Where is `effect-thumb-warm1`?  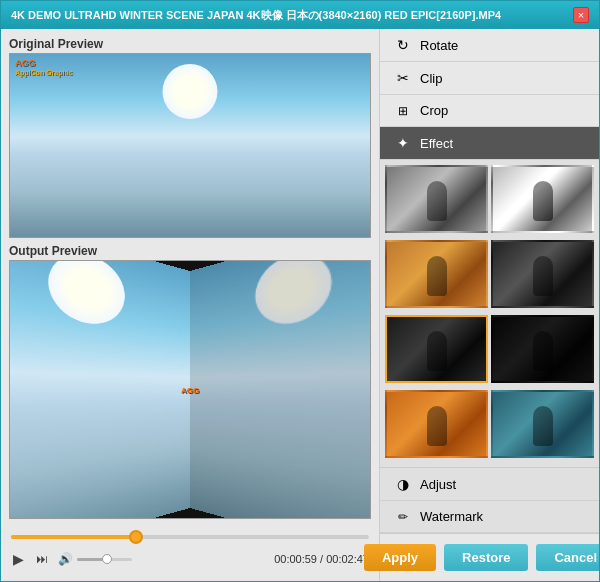
effect-thumb-warm1 is located at coordinates (436, 274).